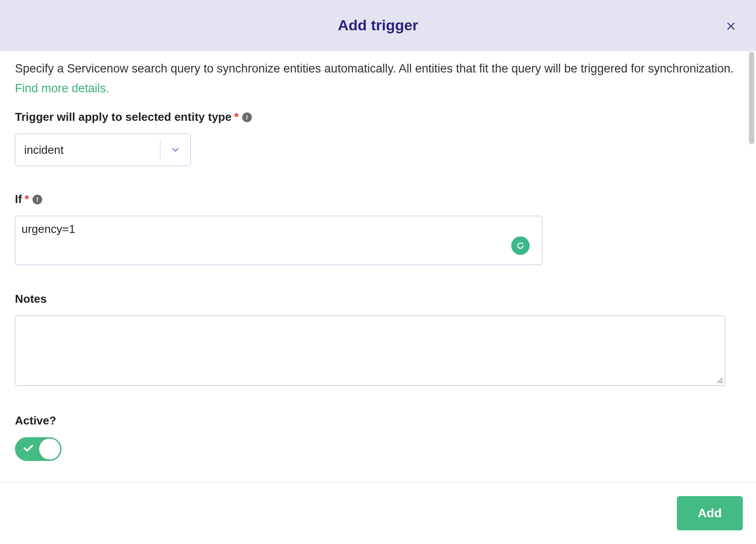  What do you see at coordinates (123, 117) in the screenshot?
I see `entity-type-label-text: Trigger will apply to selected entity ty…` at bounding box center [123, 117].